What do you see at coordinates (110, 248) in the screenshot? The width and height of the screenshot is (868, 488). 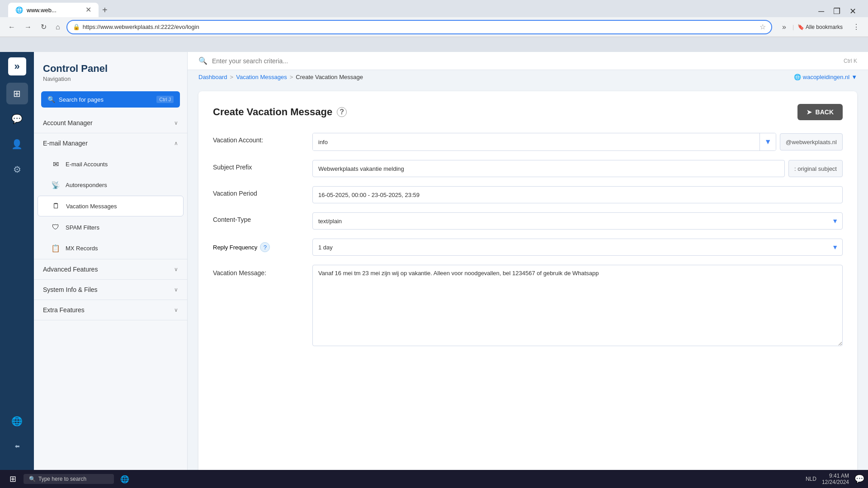 I see `sidebar-item-mx-records: 📋 MX Records` at bounding box center [110, 248].